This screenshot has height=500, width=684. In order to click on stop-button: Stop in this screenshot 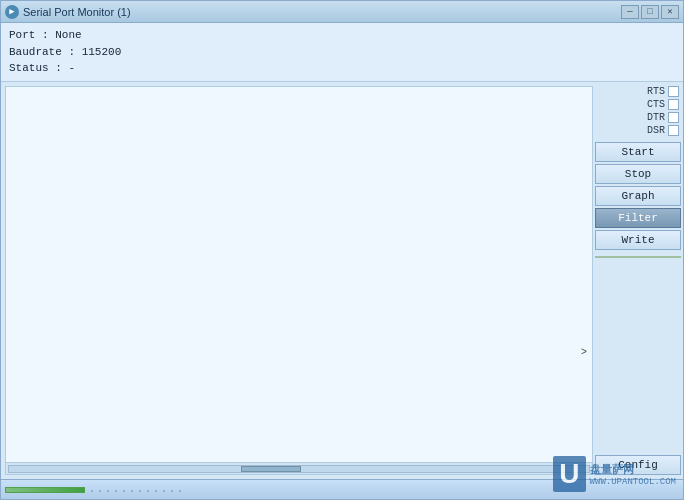, I will do `click(638, 174)`.